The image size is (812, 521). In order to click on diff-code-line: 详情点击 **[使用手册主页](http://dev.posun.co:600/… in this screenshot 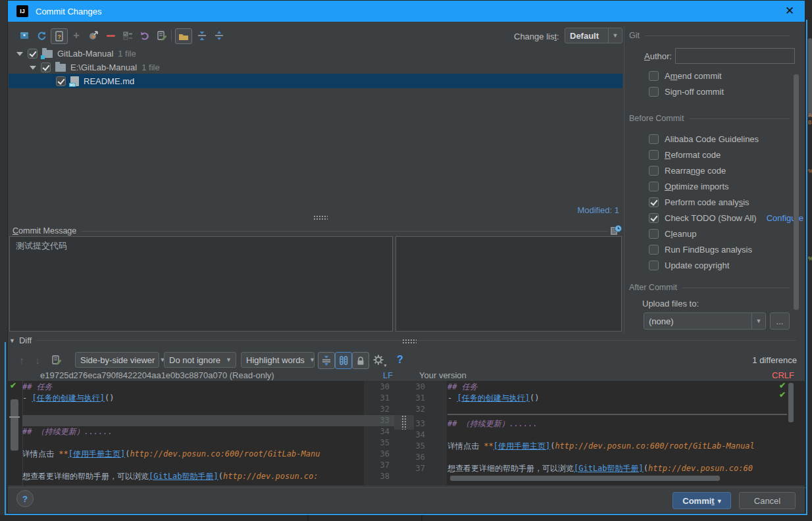, I will do `click(601, 446)`.